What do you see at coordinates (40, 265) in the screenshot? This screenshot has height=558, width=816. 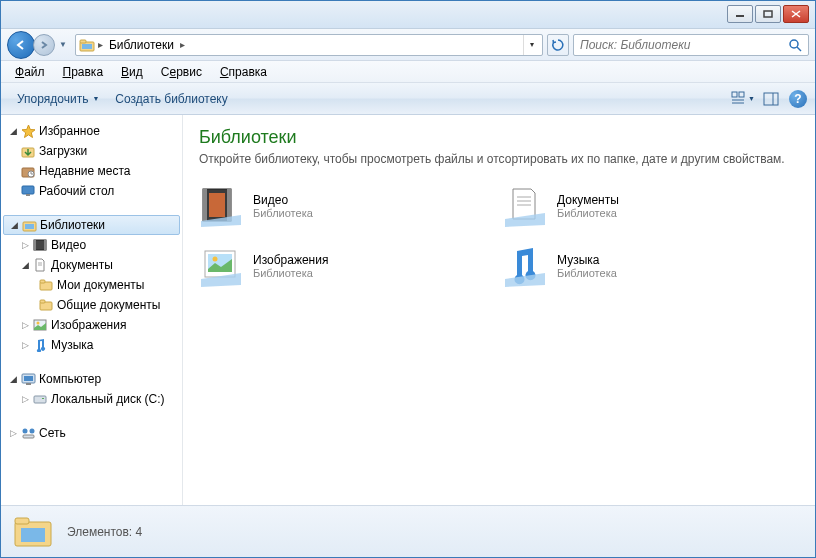 I see `document-icon` at bounding box center [40, 265].